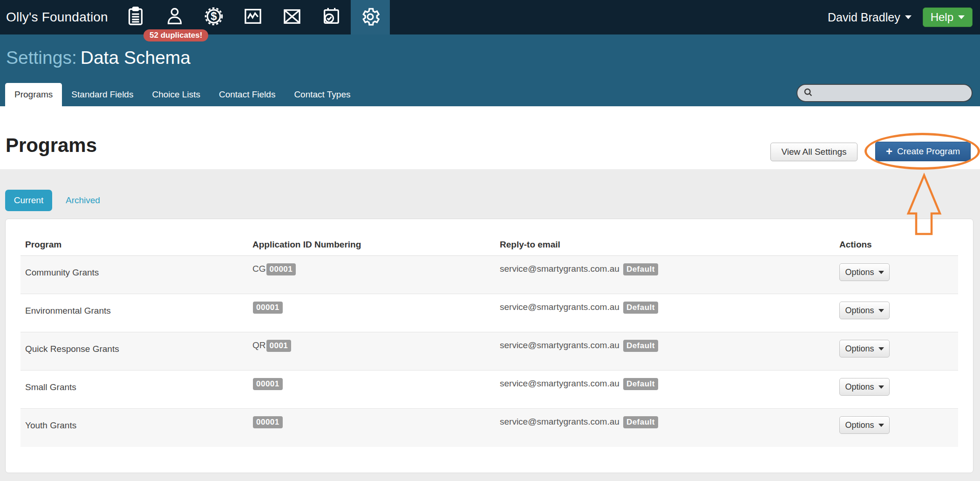 This screenshot has width=980, height=481. I want to click on table-row: Environmental Grants 00001 service@smart…, so click(489, 313).